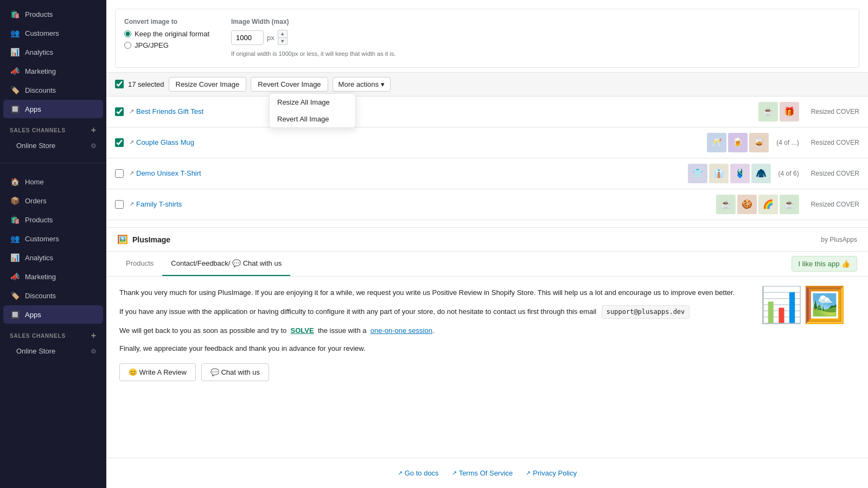 The height and width of the screenshot is (488, 868). What do you see at coordinates (53, 201) in the screenshot?
I see `sidebar-item-orders: 📦 Orders` at bounding box center [53, 201].